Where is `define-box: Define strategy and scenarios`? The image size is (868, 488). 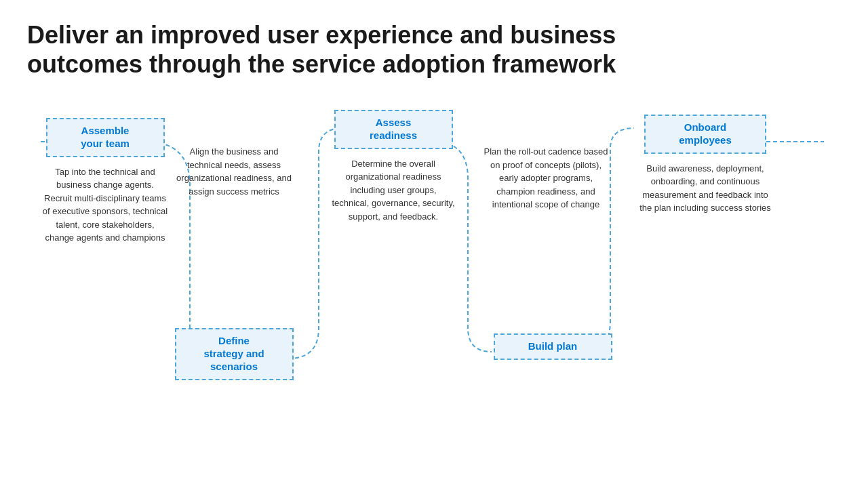 define-box: Define strategy and scenarios is located at coordinates (235, 354).